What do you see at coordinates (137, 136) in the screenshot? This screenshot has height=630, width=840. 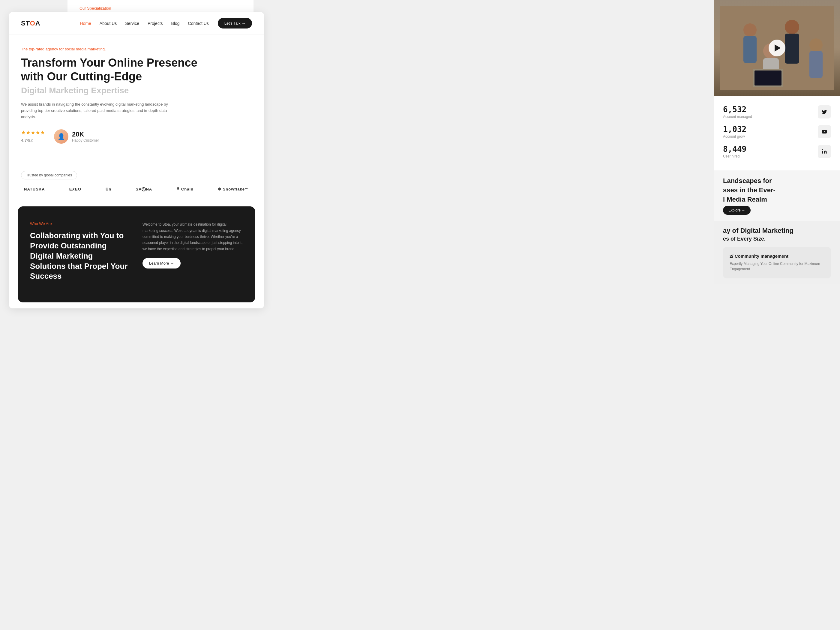 I see `stats-row: ★★★★★ 4.7/5.0 👤 20K Happy Customer` at bounding box center [137, 136].